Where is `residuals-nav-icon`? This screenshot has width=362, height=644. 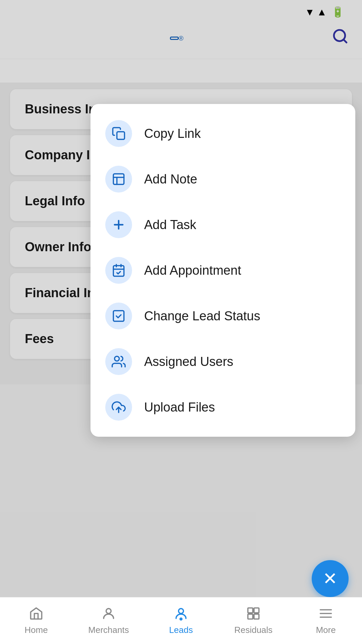
residuals-nav-icon is located at coordinates (253, 614).